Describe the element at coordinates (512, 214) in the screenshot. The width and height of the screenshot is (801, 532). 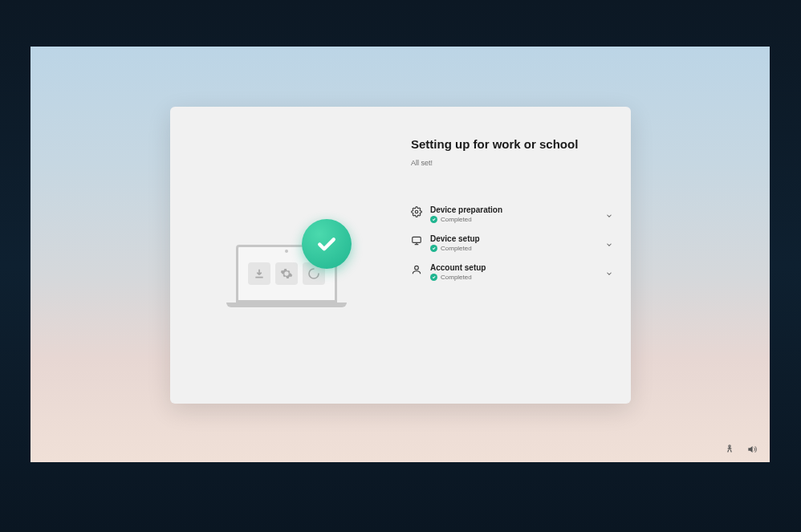
I see `step-device-preparation: Device preparation Completed` at that location.